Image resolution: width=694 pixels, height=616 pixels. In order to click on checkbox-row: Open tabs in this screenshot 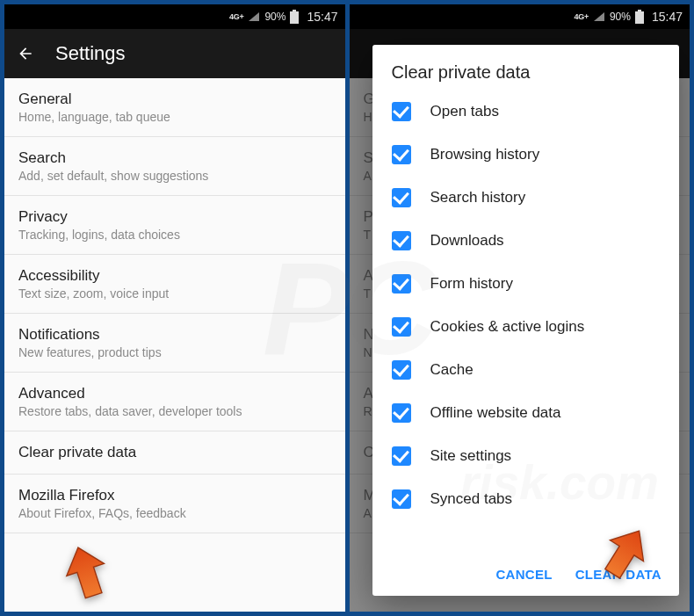, I will do `click(526, 111)`.